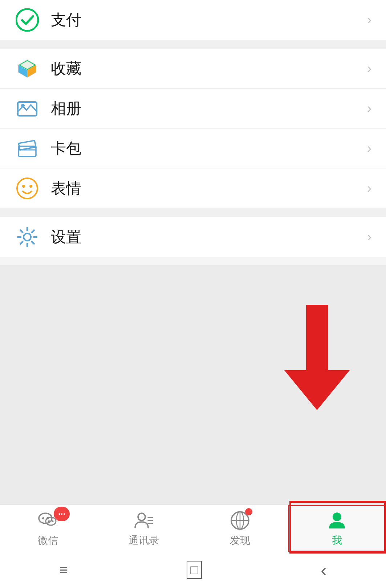 The height and width of the screenshot is (588, 386). Describe the element at coordinates (193, 237) in the screenshot. I see `menu-item-settings: 设置 ›` at that location.